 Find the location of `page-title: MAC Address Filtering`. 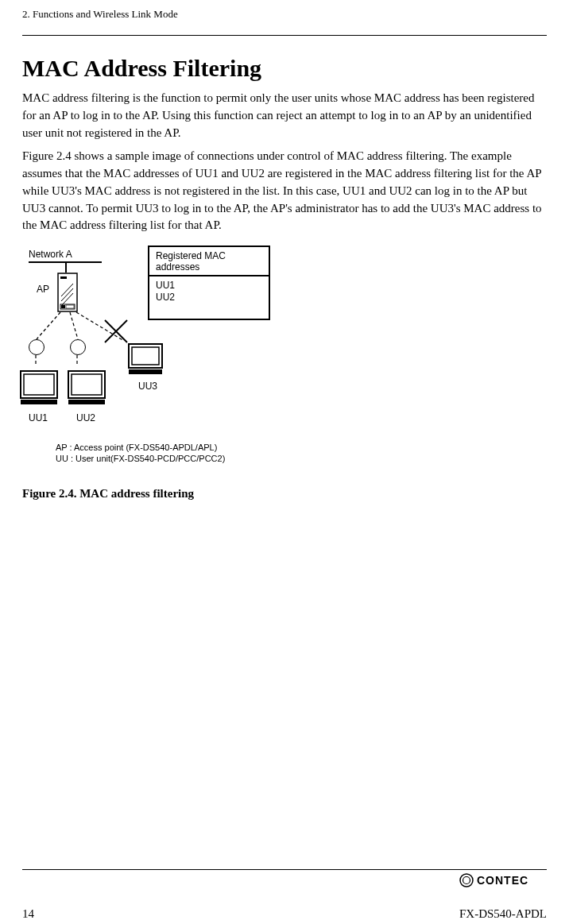

page-title: MAC Address Filtering is located at coordinates (284, 68).